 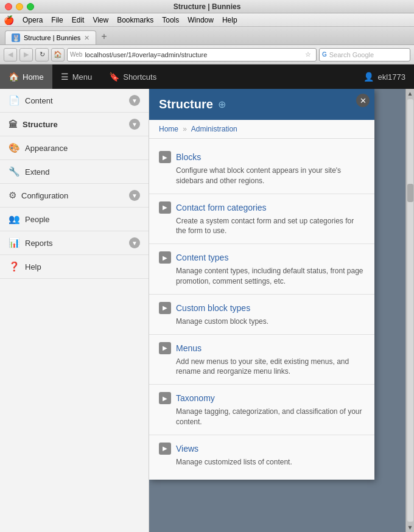 I want to click on modal-plus-icon: ⊕, so click(x=222, y=105).